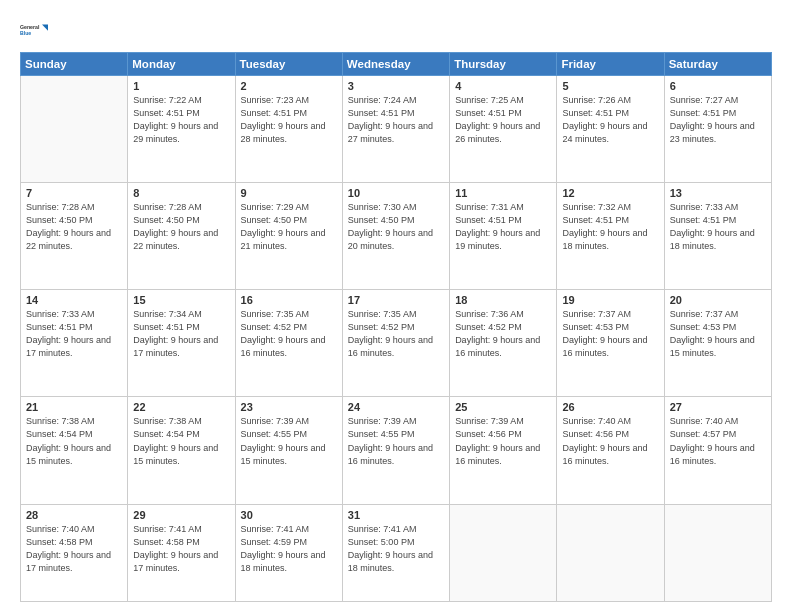  I want to click on day-number: 2, so click(289, 86).